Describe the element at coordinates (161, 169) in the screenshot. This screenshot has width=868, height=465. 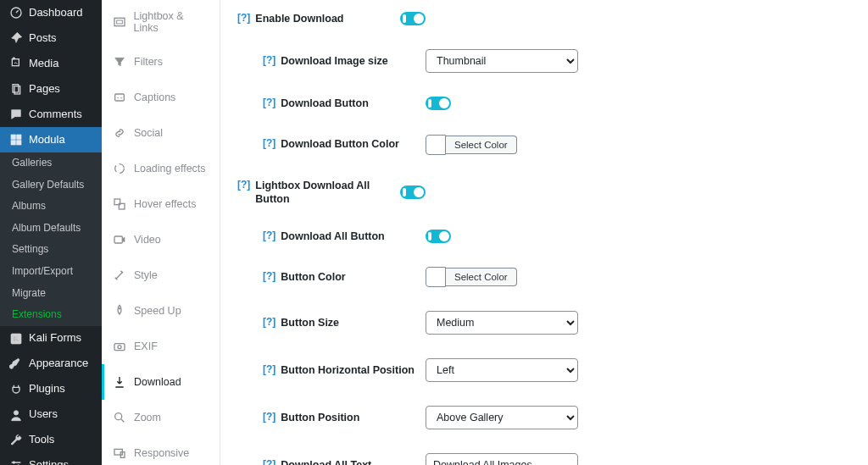
I see `tab-loading-effects: Loading effects` at that location.